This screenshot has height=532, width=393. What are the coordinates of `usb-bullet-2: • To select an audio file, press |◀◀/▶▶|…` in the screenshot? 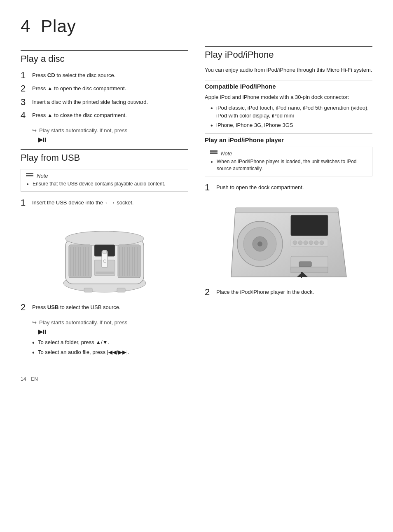 It's located at (110, 353).